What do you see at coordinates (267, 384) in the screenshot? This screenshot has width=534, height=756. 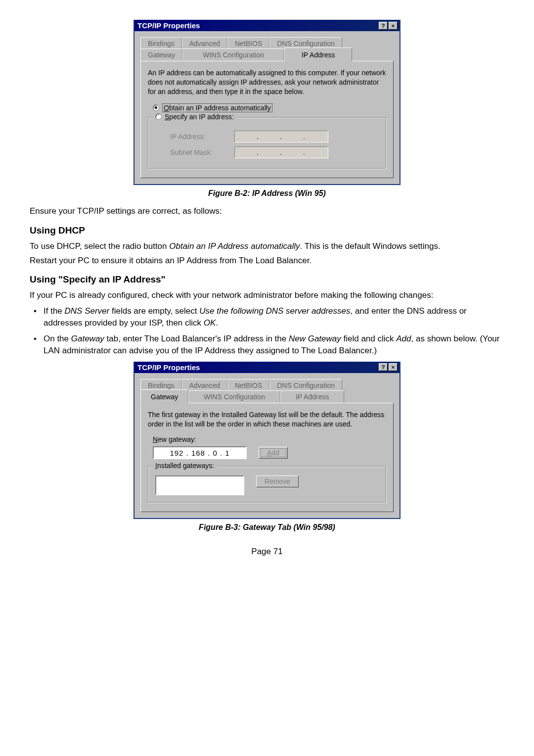 I see `tab-row-2-top: Bindings Advanced NetBIOS DNS Configurat…` at bounding box center [267, 384].